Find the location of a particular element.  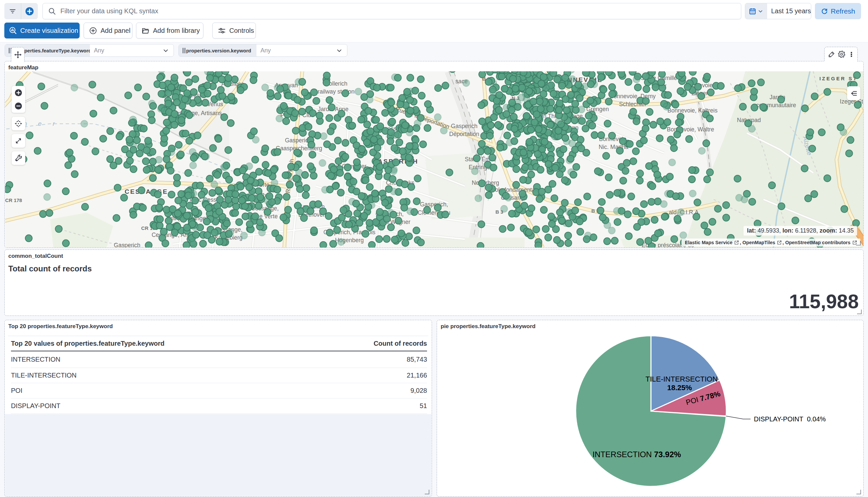

svg-text: CR 178 is located at coordinates (14, 200).